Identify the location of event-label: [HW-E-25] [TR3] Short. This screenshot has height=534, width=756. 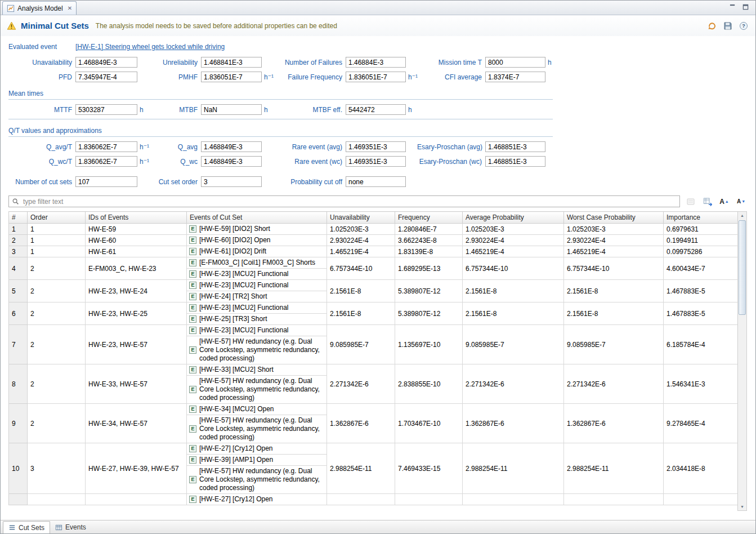
(233, 319).